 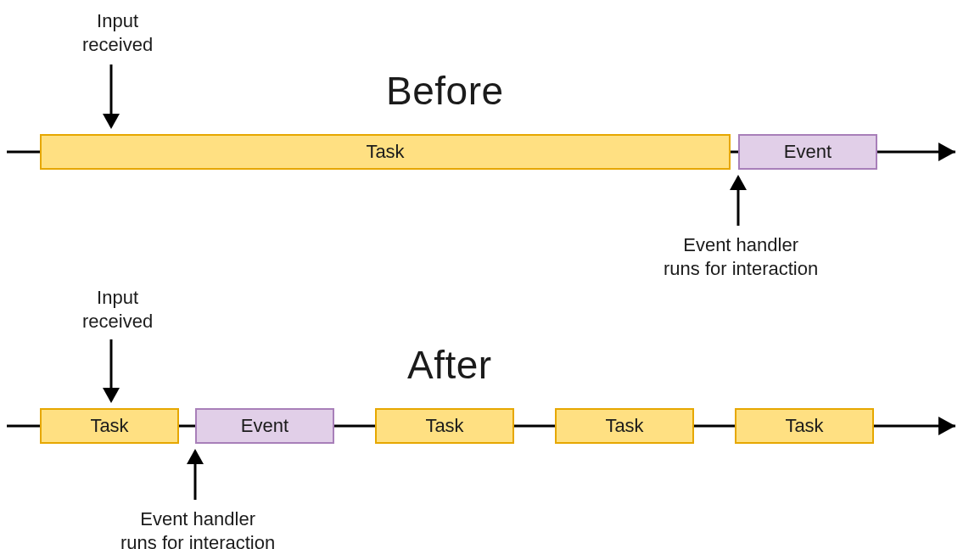 I want to click on before-task-block: Task, so click(x=385, y=152).